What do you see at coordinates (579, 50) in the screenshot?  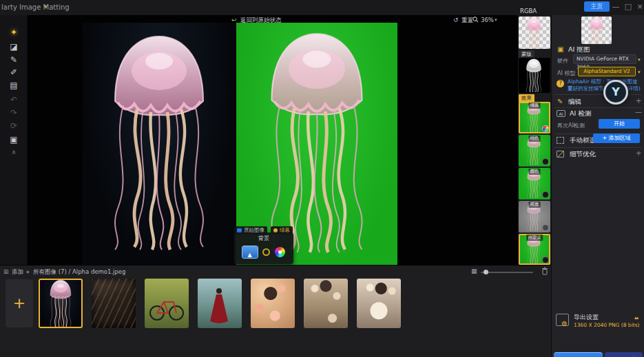 I see `ai-matting-title: AI 抠图` at bounding box center [579, 50].